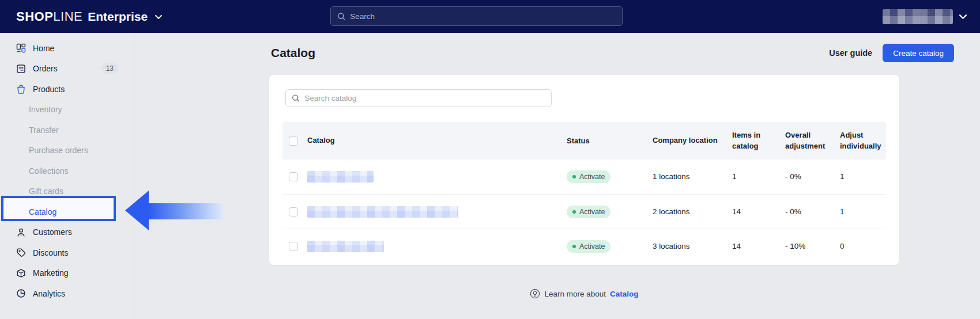 This screenshot has height=319, width=980. Describe the element at coordinates (692, 212) in the screenshot. I see `cell-company-location: 2 locations` at that location.